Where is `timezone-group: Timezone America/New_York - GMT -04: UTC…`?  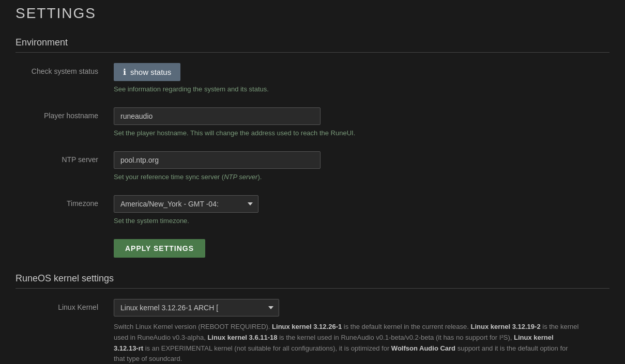
timezone-group: Timezone America/New_York - GMT -04: UTC… is located at coordinates (312, 210).